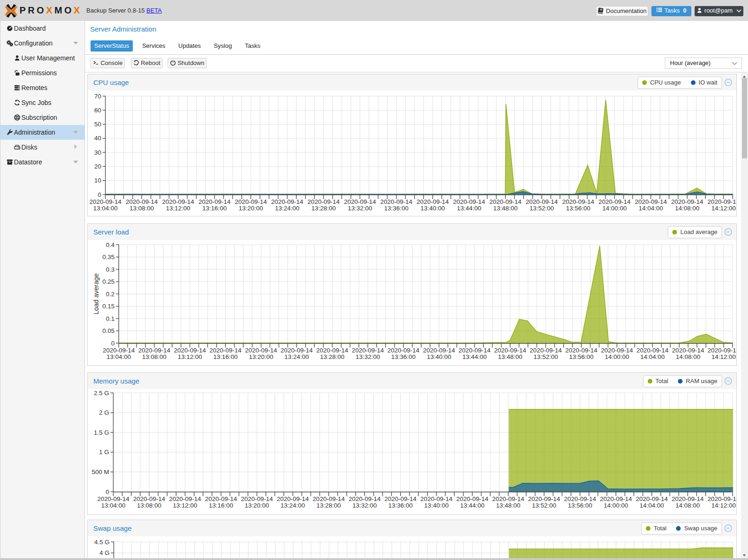 This screenshot has height=560, width=748. What do you see at coordinates (108, 257) in the screenshot?
I see `svg-text: 0.35` at bounding box center [108, 257].